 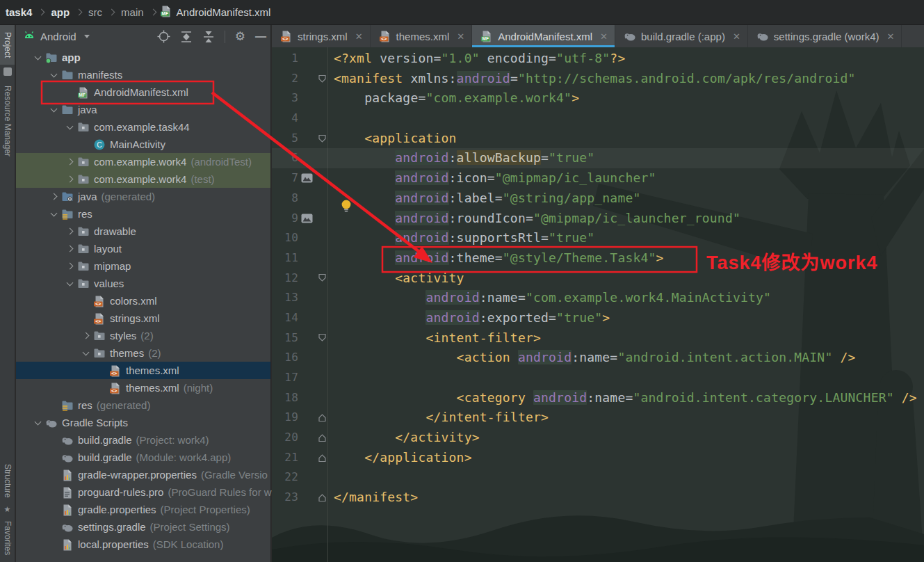 I want to click on breadcrumb-item-file: MF AndroidManifest.xml, so click(x=216, y=13).